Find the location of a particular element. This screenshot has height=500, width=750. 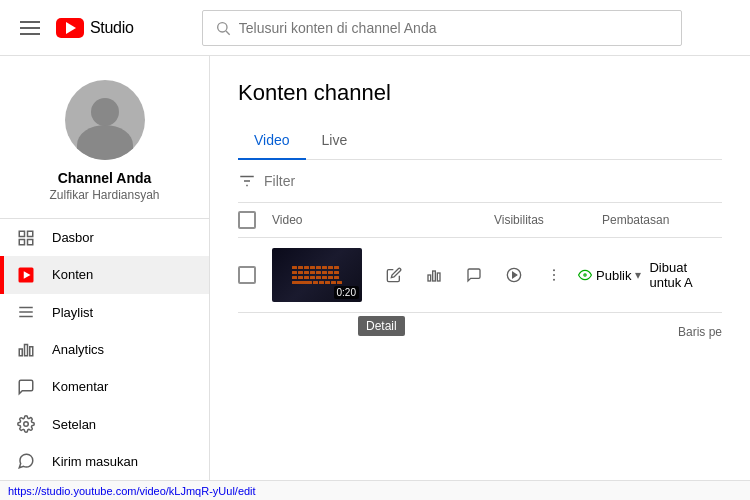

avatar is located at coordinates (105, 120).